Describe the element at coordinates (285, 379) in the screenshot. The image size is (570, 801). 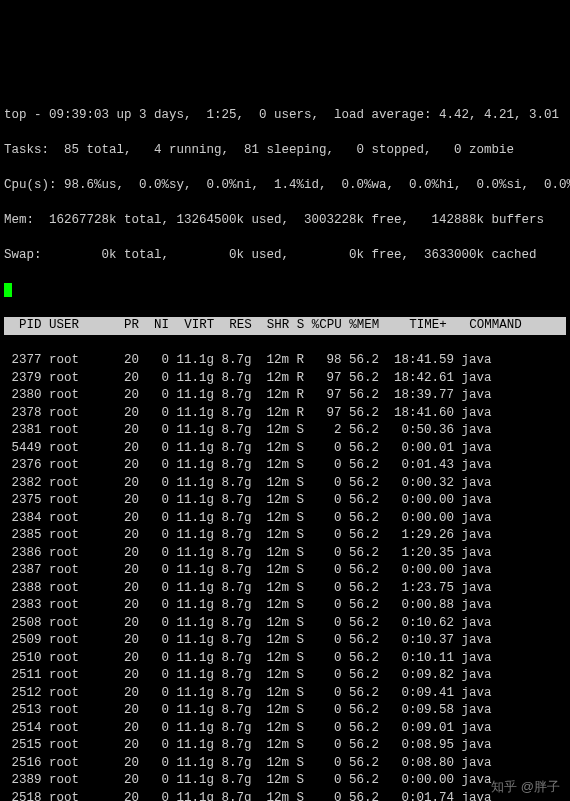
I see `process-row: 2379 root 20 0 11.1g 8.7g 12m R 97 56.2 …` at that location.